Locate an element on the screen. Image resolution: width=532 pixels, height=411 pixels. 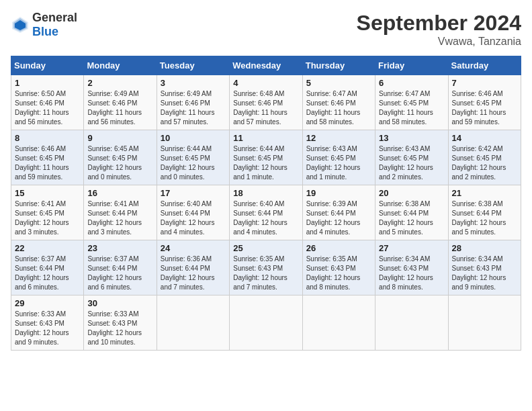
day-info: Sunrise: 6:42 AMSunset: 6:45 PMDaylight:… is located at coordinates (485, 163).